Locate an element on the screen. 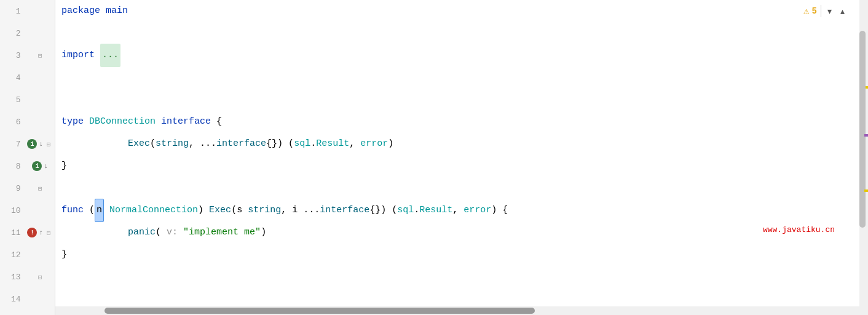 This screenshot has width=868, height=315. nav-next-button: ▴ is located at coordinates (842, 11).